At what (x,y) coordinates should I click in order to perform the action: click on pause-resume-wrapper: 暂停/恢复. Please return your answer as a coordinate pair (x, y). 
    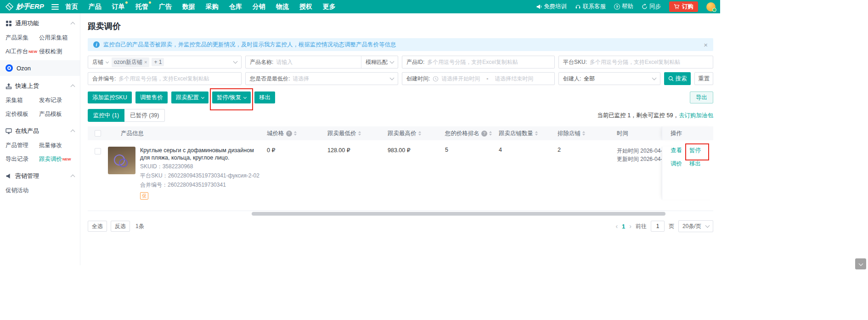
    Looking at the image, I should click on (231, 97).